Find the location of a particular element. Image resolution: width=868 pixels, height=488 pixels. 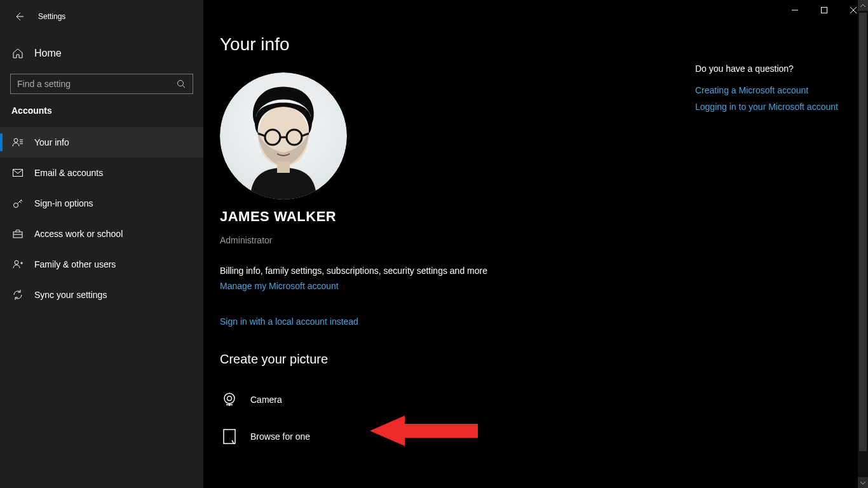

window-title: Settings is located at coordinates (52, 17).